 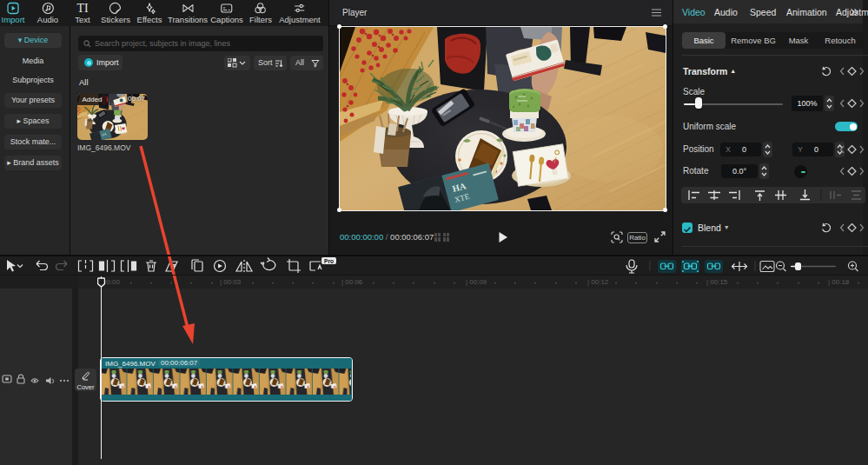 What do you see at coordinates (353, 282) in the screenshot?
I see `svg-text: | 00:06` at bounding box center [353, 282].